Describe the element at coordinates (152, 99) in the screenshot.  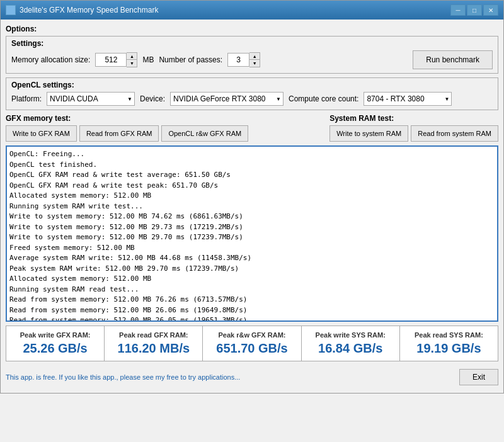
I see `device-label: Device:` at that location.